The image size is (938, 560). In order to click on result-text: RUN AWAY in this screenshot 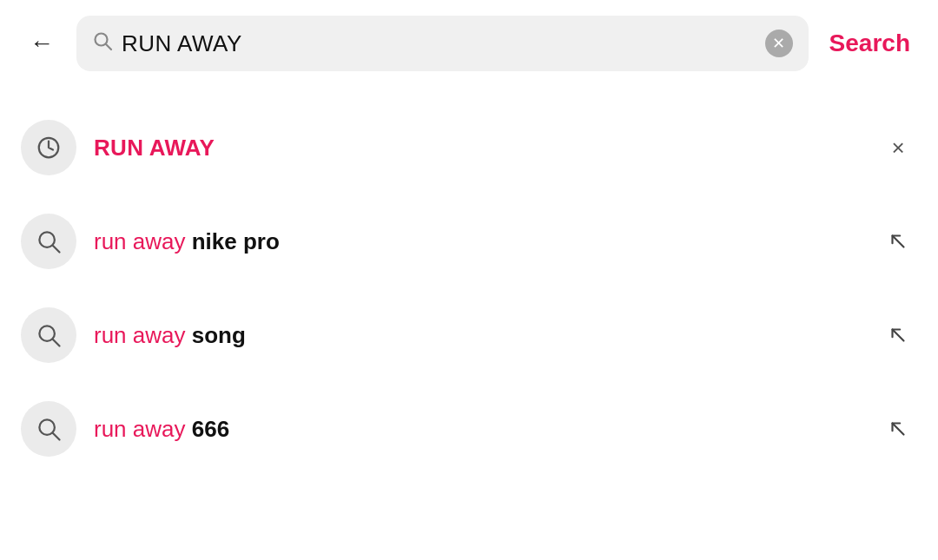, I will do `click(478, 148)`.